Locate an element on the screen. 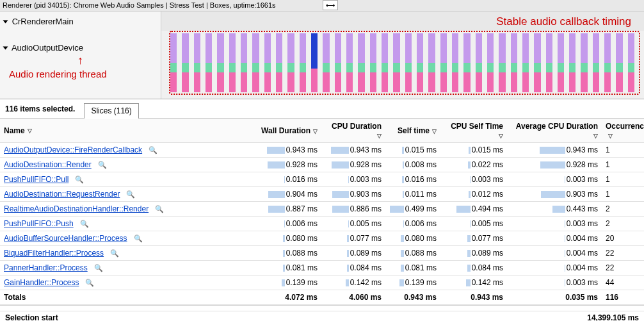  header-wall-duration: Wall Duration▽ is located at coordinates (289, 131).